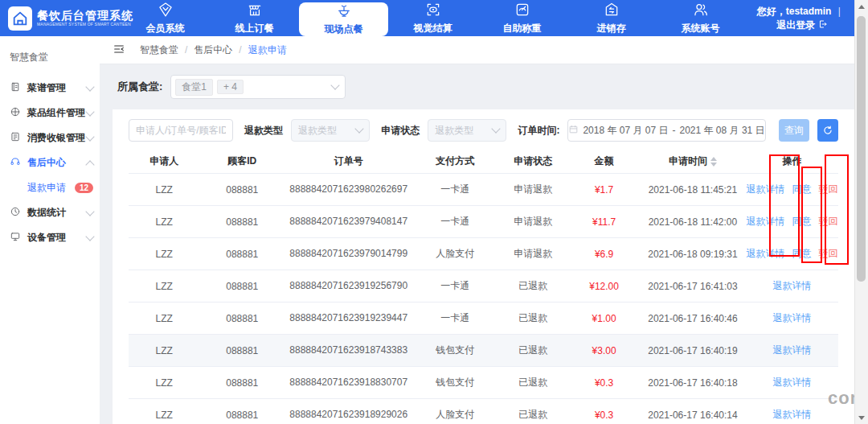 The height and width of the screenshot is (424, 868). Describe the element at coordinates (693, 254) in the screenshot. I see `cell-time: 2021-06-18 09:19:31` at that location.